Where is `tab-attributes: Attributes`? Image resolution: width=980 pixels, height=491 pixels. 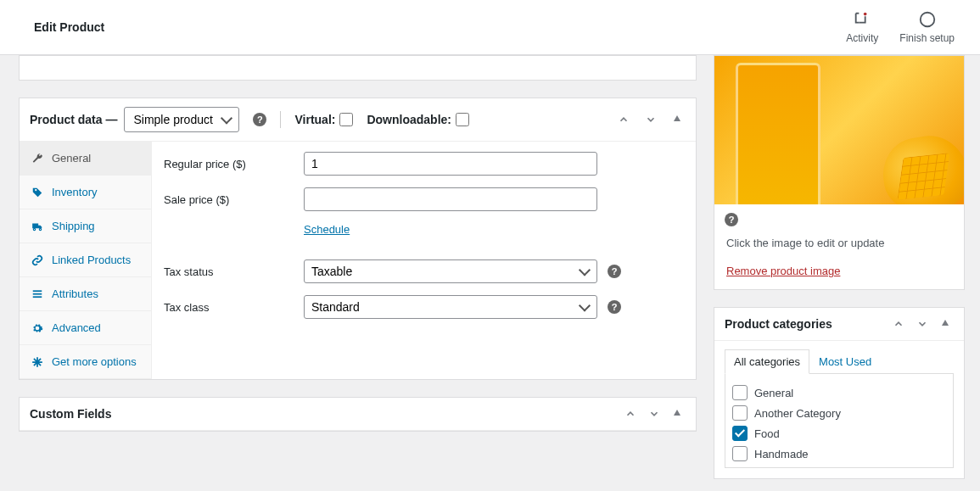
tab-attributes: Attributes is located at coordinates (85, 294).